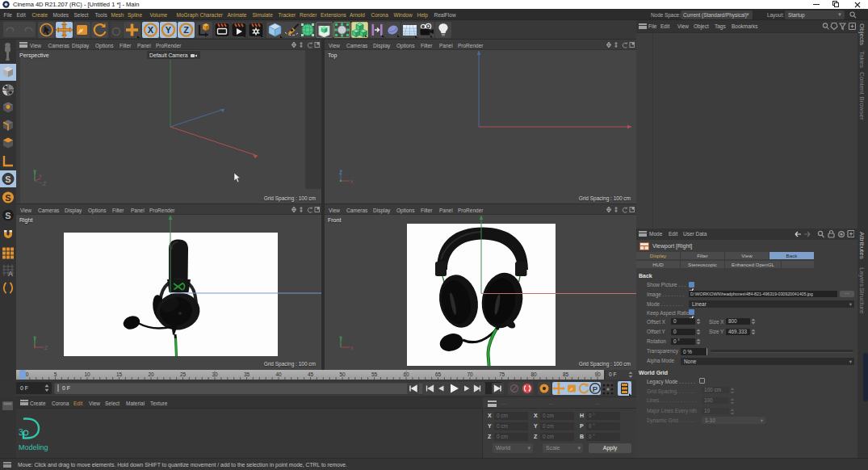  Describe the element at coordinates (534, 375) in the screenshot. I see `svg-text: 80` at that location.